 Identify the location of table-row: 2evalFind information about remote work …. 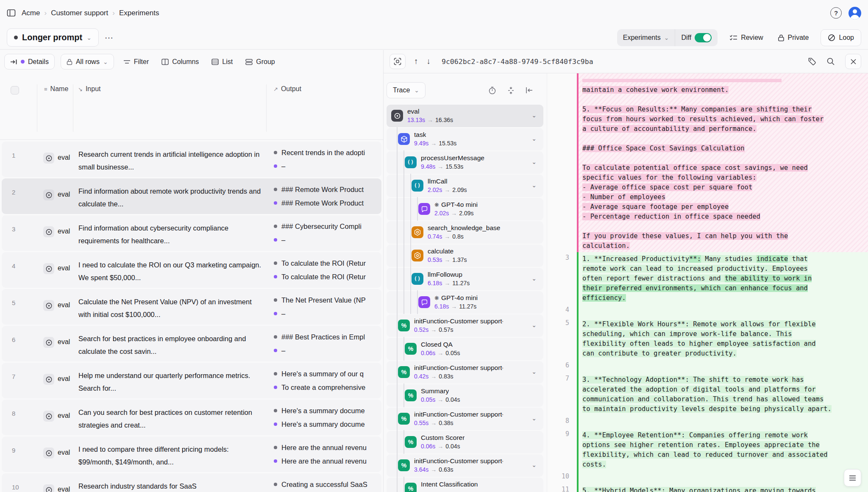
(192, 196).